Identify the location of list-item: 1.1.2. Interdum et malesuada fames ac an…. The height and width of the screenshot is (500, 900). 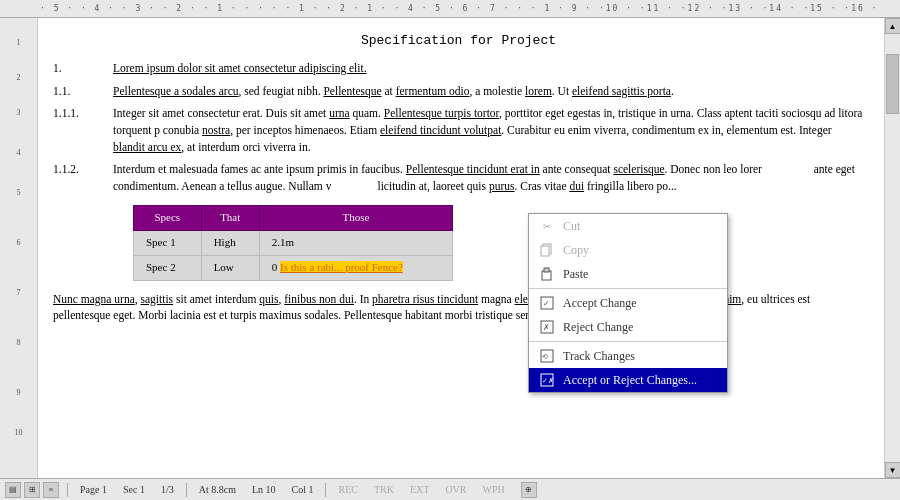
(458, 178).